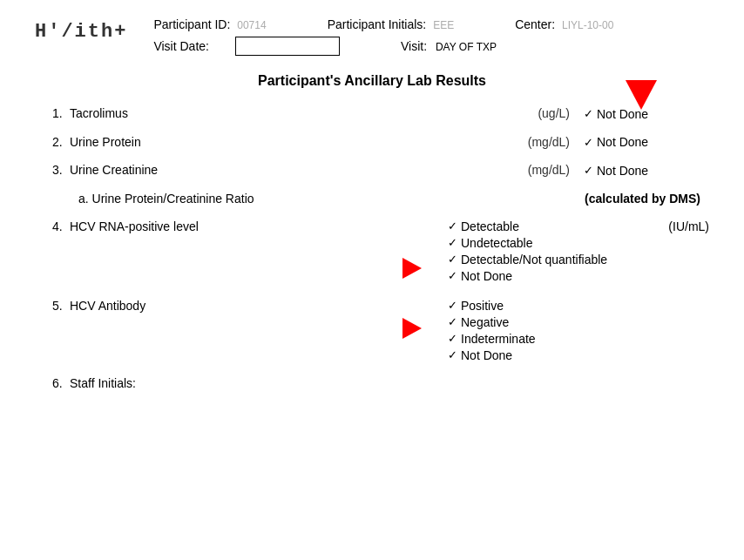  Describe the element at coordinates (535, 170) in the screenshot. I see `item-3-unit: (mg/dL)` at that location.